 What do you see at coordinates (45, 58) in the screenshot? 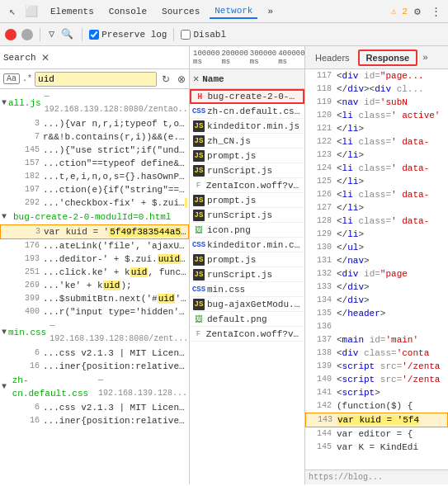
I see `close-search-button: ✕` at bounding box center [45, 58].